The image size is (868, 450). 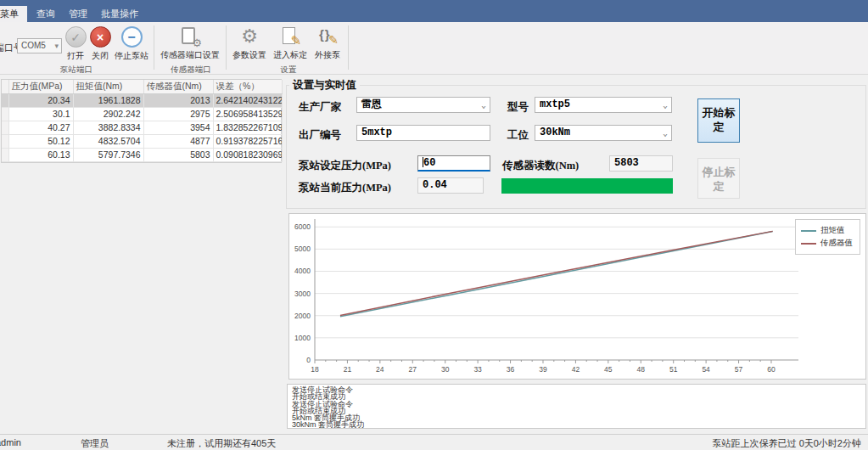 I want to click on table-cell: 0.0908182309690..., so click(x=248, y=155).